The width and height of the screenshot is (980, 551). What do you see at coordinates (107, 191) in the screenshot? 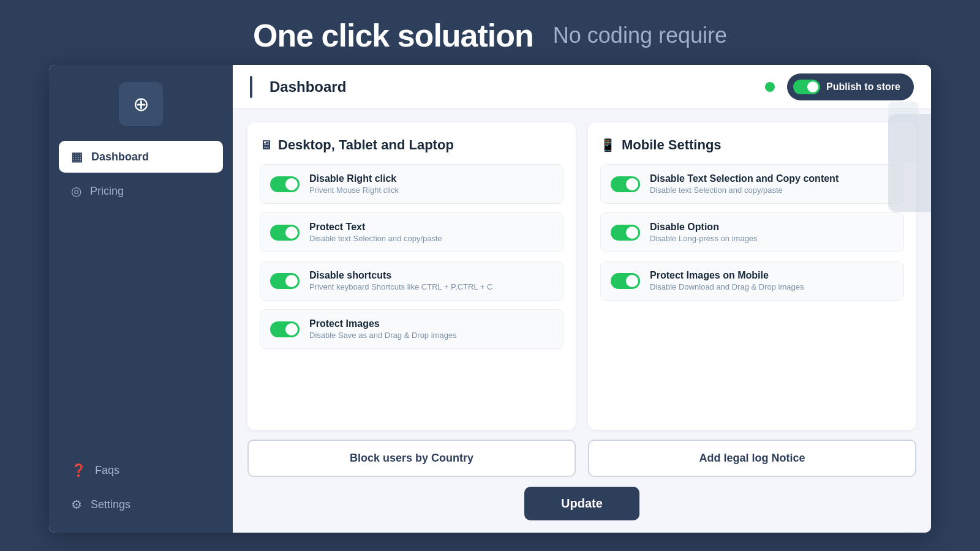
I see `sidebar-item-pricing-label: Pricing` at bounding box center [107, 191].